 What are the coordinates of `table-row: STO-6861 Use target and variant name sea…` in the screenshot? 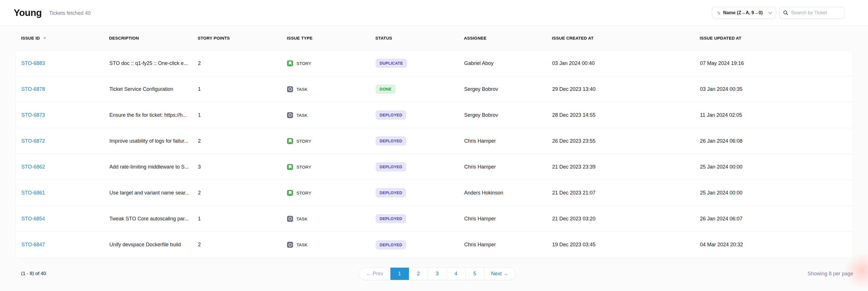 It's located at (434, 193).